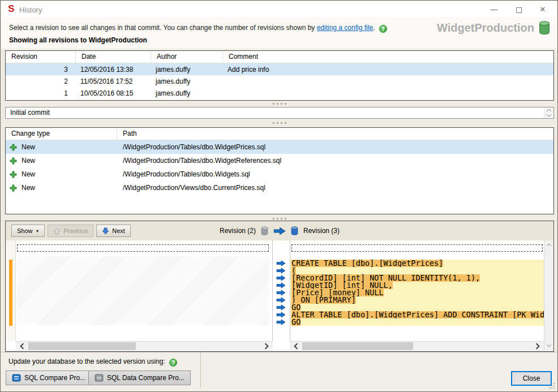 The height and width of the screenshot is (392, 558). Describe the element at coordinates (16, 378) in the screenshot. I see `sql-compare-icon` at that location.